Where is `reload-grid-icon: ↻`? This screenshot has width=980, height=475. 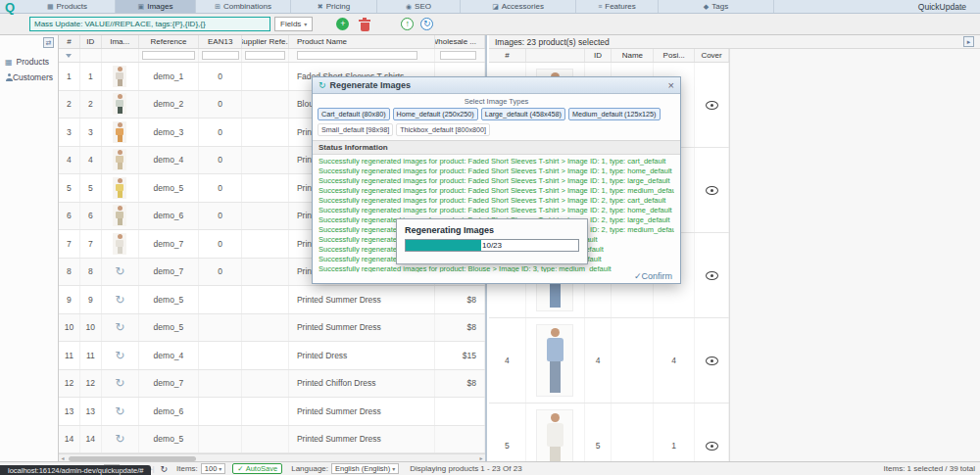 reload-grid-icon: ↻ is located at coordinates (165, 469).